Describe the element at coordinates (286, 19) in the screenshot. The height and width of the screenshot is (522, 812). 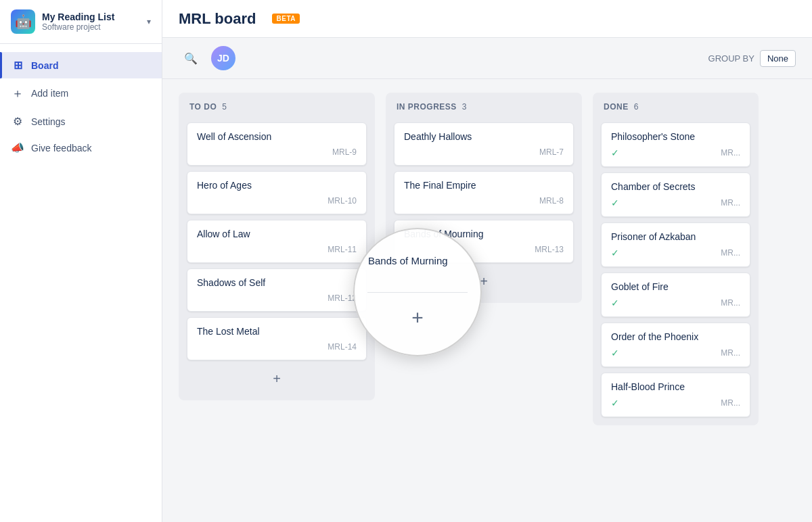
I see `beta-badge: BETA` at that location.